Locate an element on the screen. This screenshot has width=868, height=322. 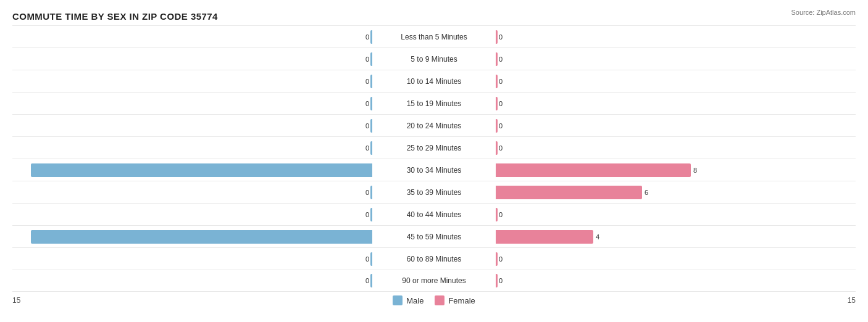
row-label: 30 to 34 Minutes is located at coordinates (434, 170).